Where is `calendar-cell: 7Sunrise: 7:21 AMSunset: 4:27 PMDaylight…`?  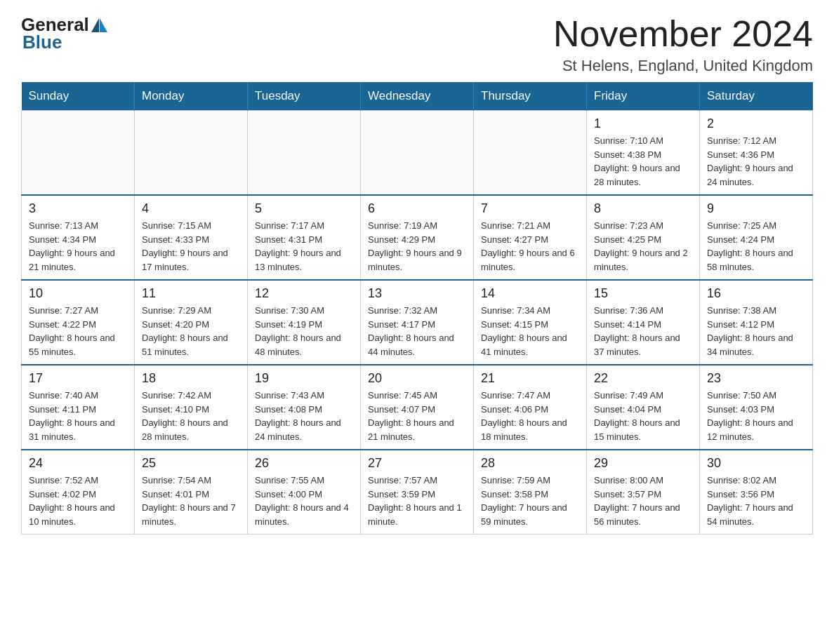
calendar-cell: 7Sunrise: 7:21 AMSunset: 4:27 PMDaylight… is located at coordinates (531, 237).